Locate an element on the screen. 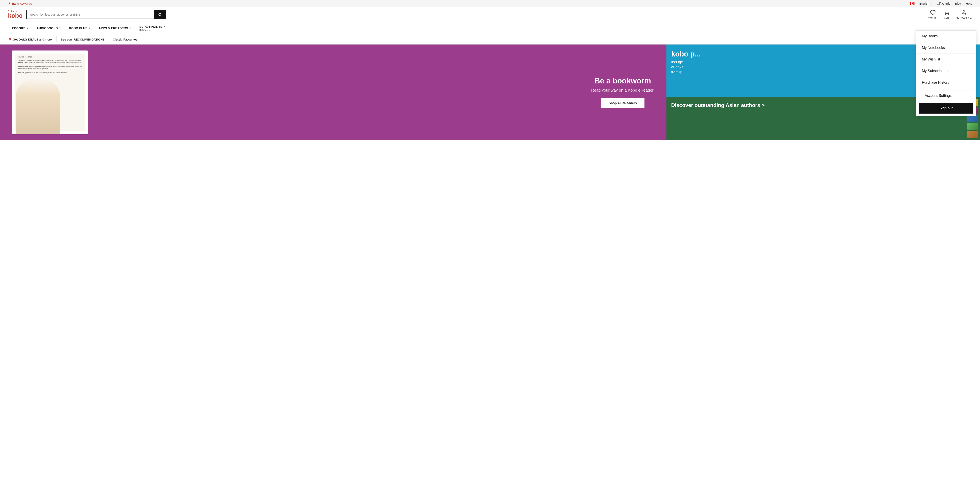 The image size is (980, 494). hero-left-banner: CHAPTER II · 1 OF 19 It was pleasant to … is located at coordinates (333, 92).